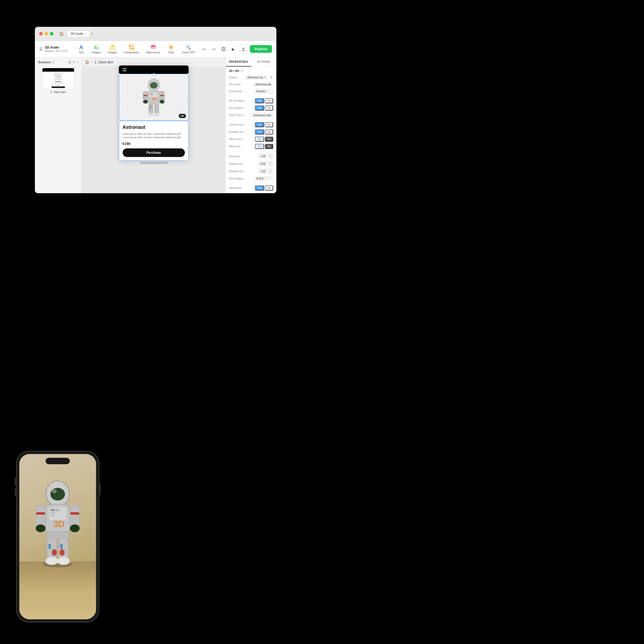 The image size is (644, 644). Describe the element at coordinates (259, 139) in the screenshot. I see `allowlook-yes-button: Yes` at that location.